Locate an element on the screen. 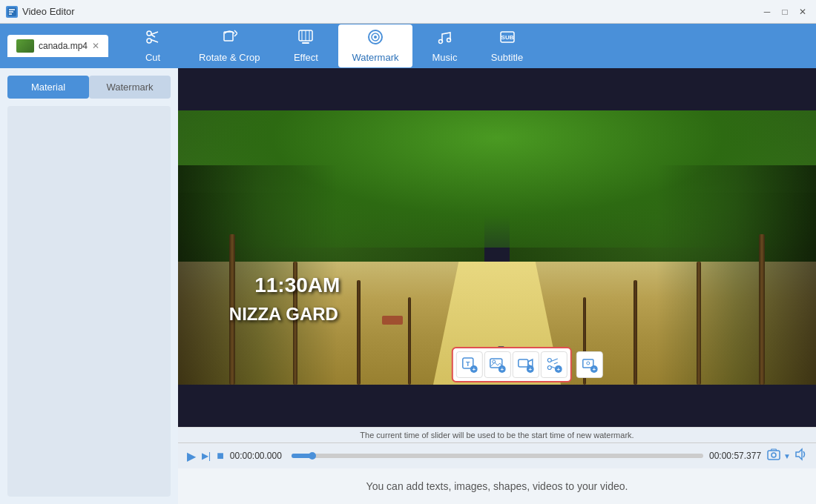  cut-icon is located at coordinates (153, 39).